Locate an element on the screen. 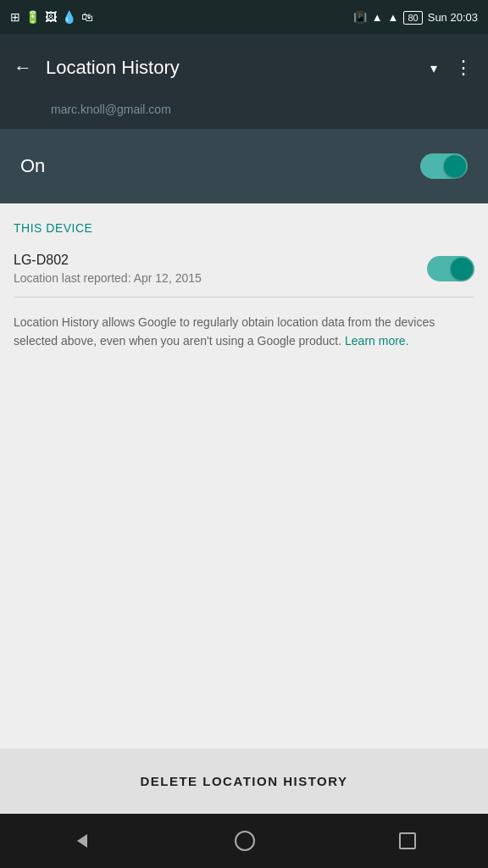 This screenshot has height=868, width=488. account-email: marc.knoll@gmail.com is located at coordinates (111, 109).